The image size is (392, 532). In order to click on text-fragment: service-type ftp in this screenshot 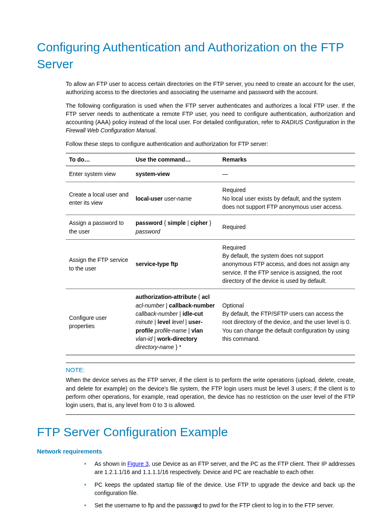, I will do `click(157, 264)`.